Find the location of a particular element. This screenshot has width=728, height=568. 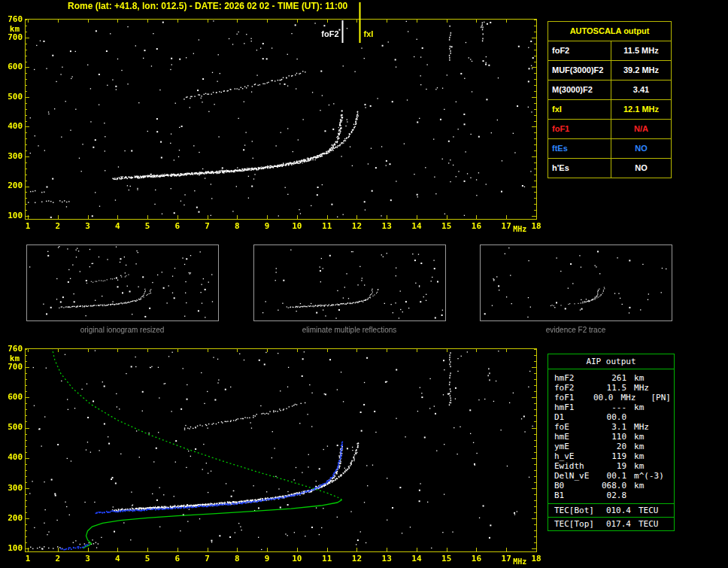

aip-tec-value: 017.4 is located at coordinates (616, 524).